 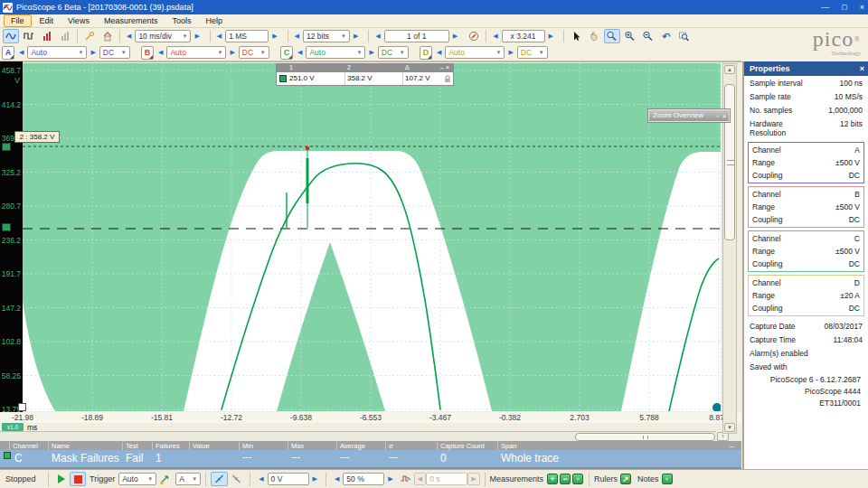 I want to click on remove-measurement-button: −, so click(x=565, y=479).